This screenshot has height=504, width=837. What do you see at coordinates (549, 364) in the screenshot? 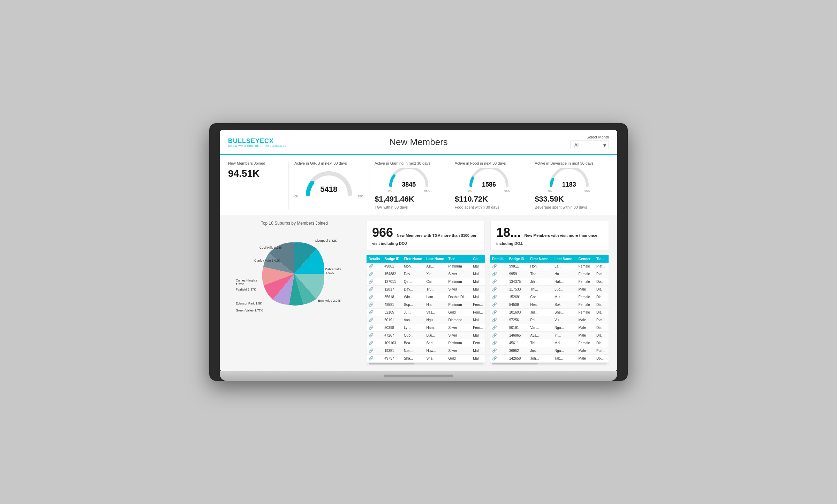
I see `table2-scrollbar` at bounding box center [549, 364].